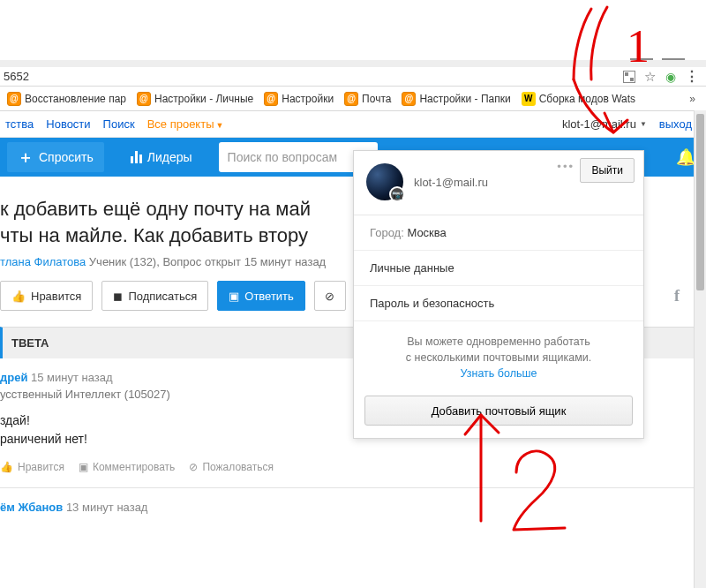 The image size is (706, 588). What do you see at coordinates (588, 99) in the screenshot?
I see `bookmark-label: Сборка модов Wats` at bounding box center [588, 99].